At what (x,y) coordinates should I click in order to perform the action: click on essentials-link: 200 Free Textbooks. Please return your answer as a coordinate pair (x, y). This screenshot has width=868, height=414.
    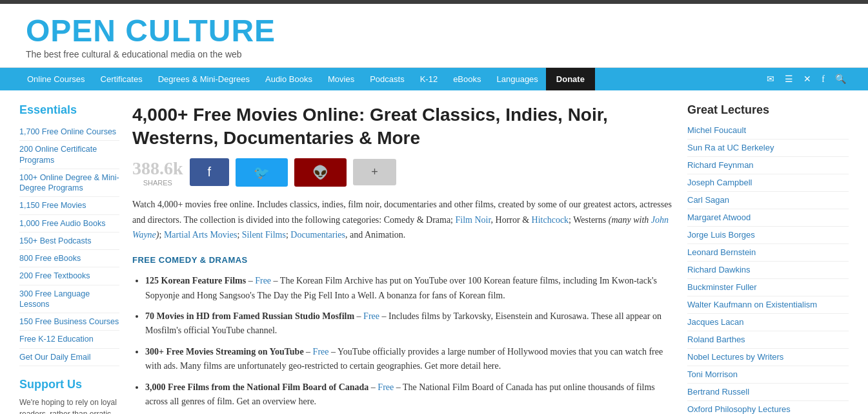
    Looking at the image, I should click on (70, 276).